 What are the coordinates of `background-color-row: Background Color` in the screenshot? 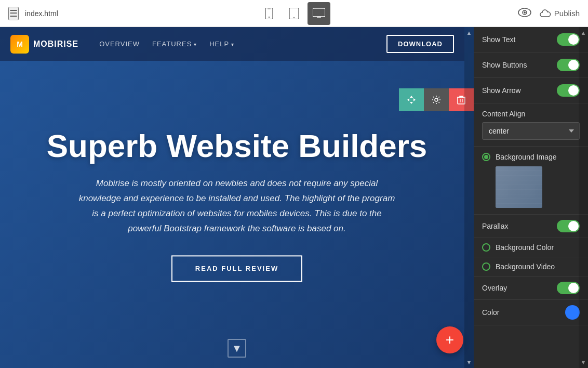 It's located at (531, 247).